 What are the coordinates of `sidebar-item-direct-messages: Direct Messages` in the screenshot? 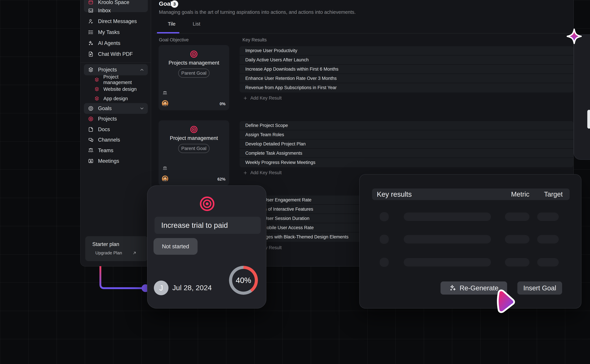 It's located at (116, 21).